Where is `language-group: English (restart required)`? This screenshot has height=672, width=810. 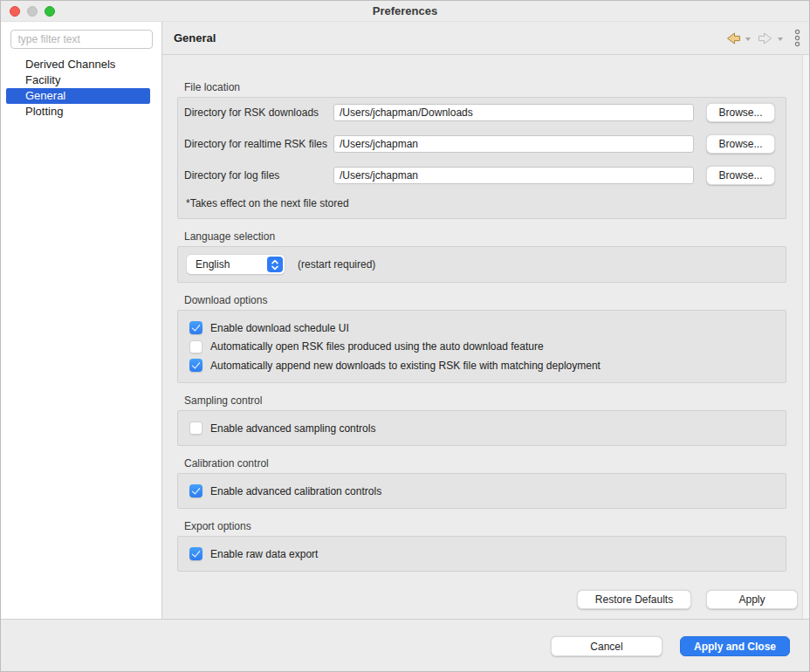 language-group: English (restart required) is located at coordinates (482, 264).